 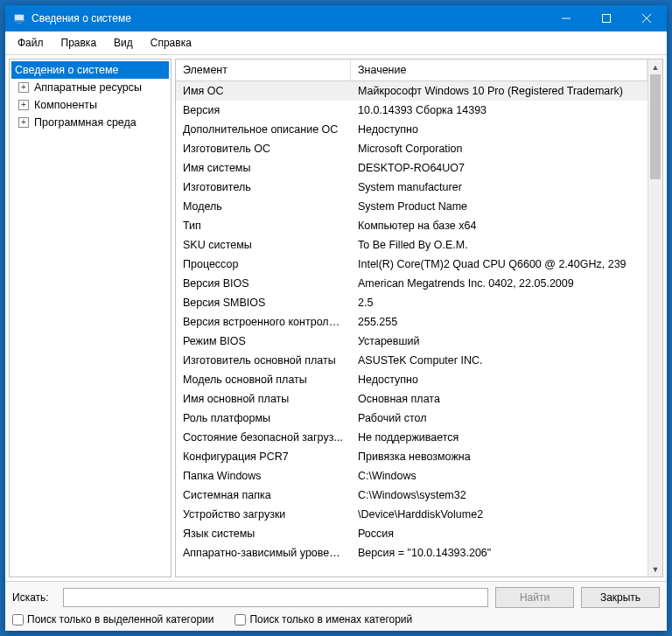 I want to click on titlebar: Сведения о системе, so click(x=336, y=18).